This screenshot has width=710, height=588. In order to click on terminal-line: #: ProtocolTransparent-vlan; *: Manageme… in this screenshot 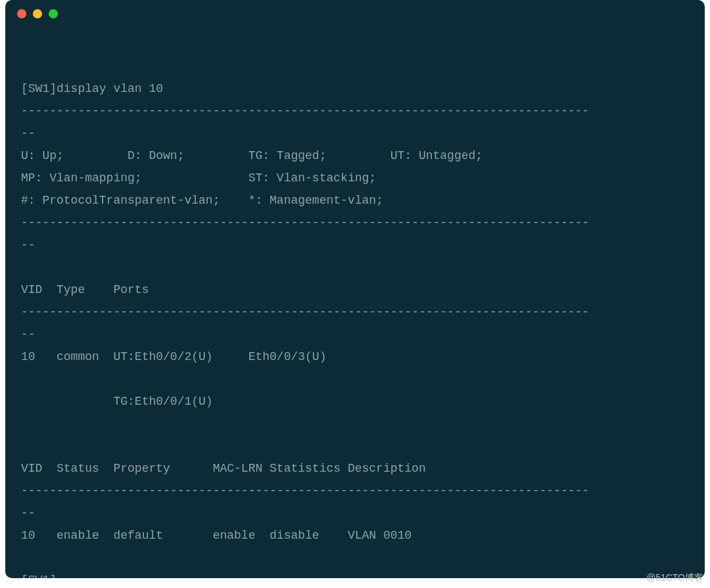, I will do `click(202, 200)`.